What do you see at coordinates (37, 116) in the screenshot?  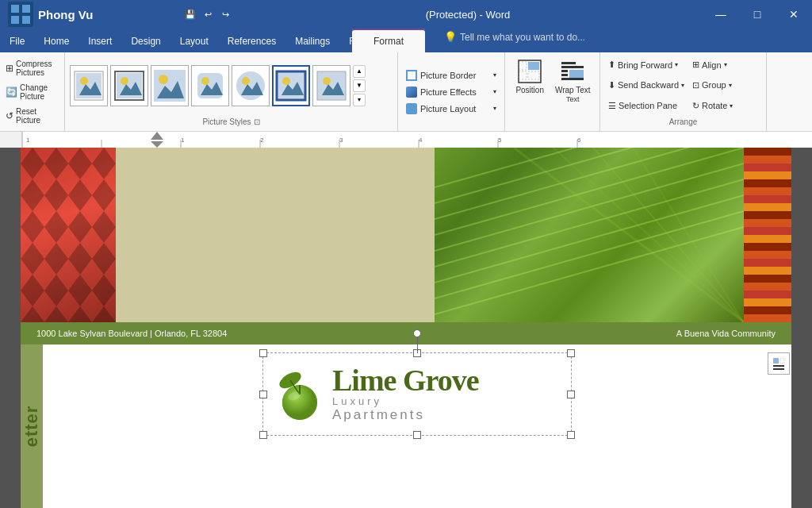 I see `reset-label: Reset Picture` at bounding box center [37, 116].